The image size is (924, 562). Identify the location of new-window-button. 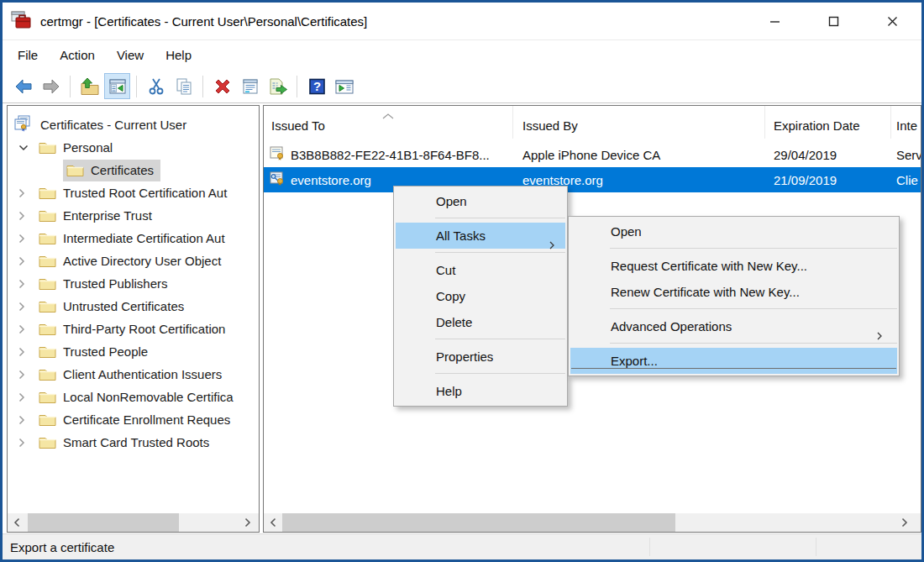
(344, 86).